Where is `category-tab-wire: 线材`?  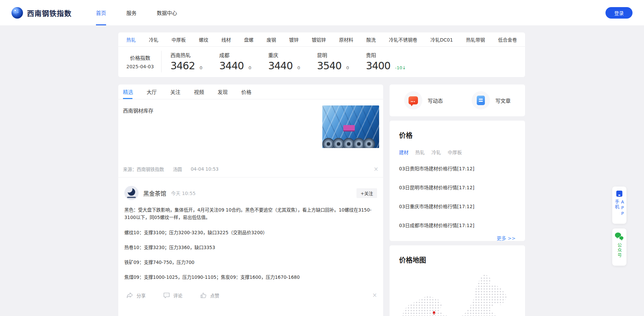
category-tab-wire: 线材 is located at coordinates (226, 40).